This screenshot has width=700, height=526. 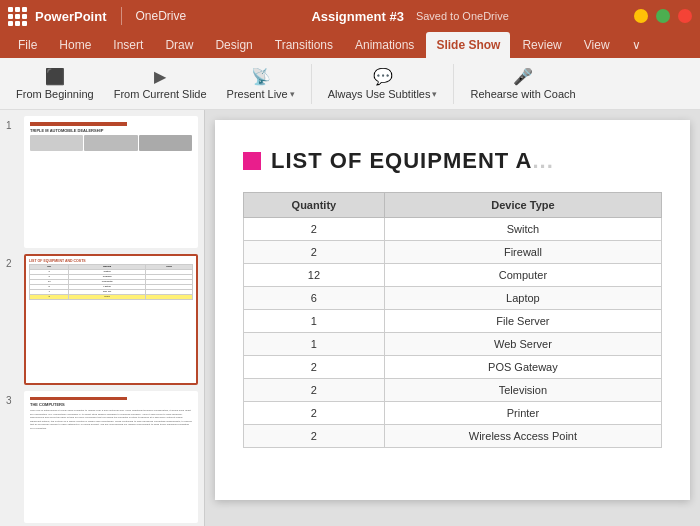 What do you see at coordinates (97, 16) in the screenshot?
I see `title-bar-left: PowerPoint OneDrive` at bounding box center [97, 16].